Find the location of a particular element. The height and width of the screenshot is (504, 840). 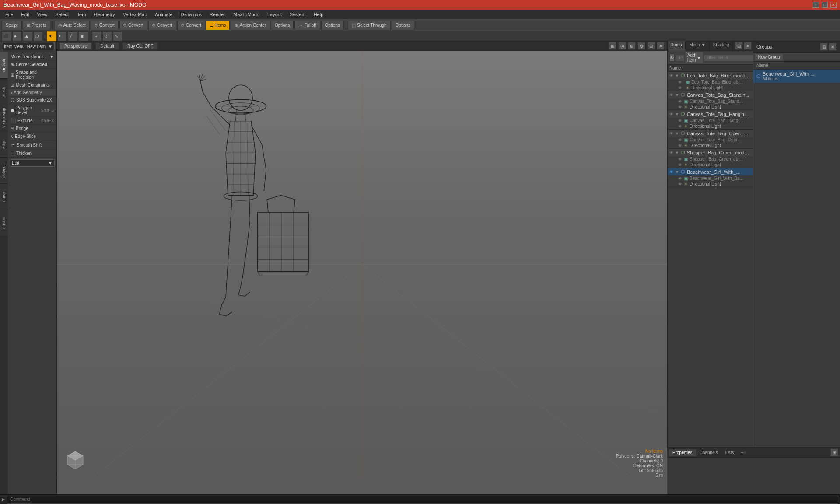

eye-icon-5l: 👁 is located at coordinates (680, 165).